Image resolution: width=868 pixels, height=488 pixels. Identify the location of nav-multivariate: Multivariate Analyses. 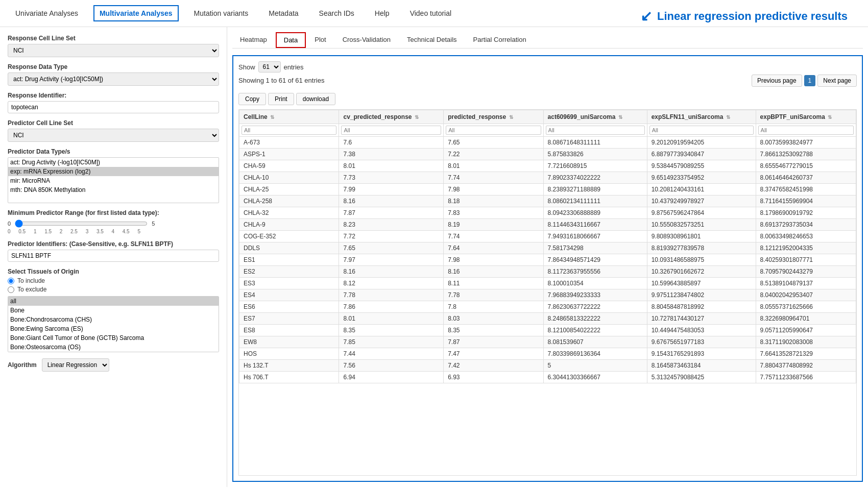
(136, 13).